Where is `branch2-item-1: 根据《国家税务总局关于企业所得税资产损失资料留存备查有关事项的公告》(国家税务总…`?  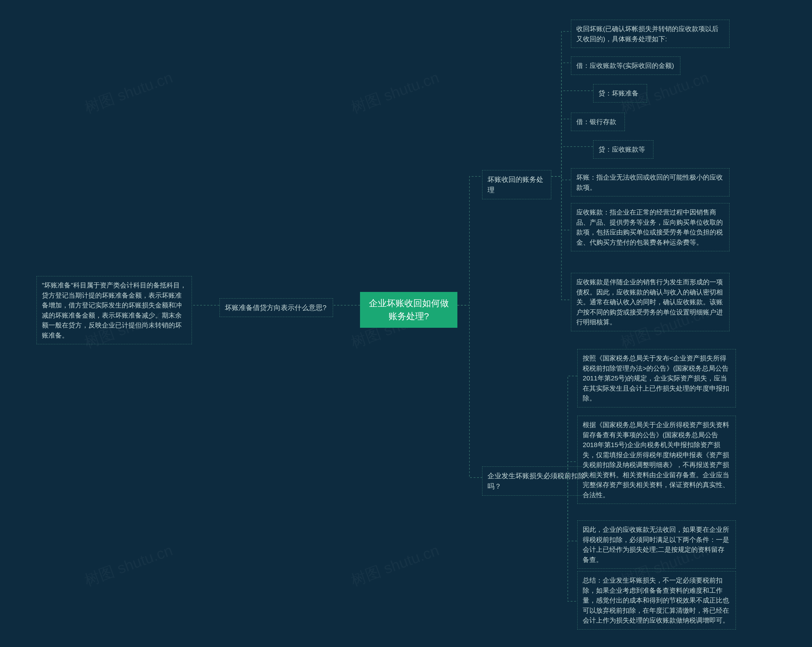 branch2-item-1: 根据《国家税务总局关于企业所得税资产损失资料留存备查有关事项的公告》(国家税务总… is located at coordinates (657, 460).